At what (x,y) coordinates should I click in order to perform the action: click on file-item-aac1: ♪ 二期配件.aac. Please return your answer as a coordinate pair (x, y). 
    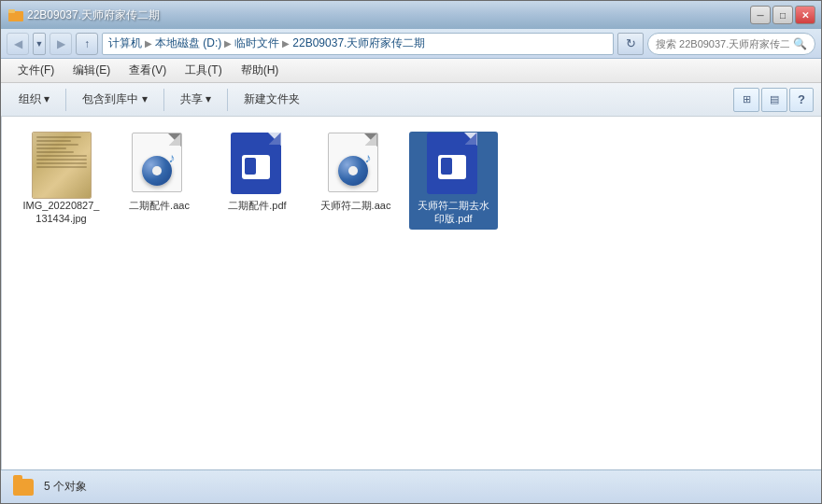
    Looking at the image, I should click on (159, 181).